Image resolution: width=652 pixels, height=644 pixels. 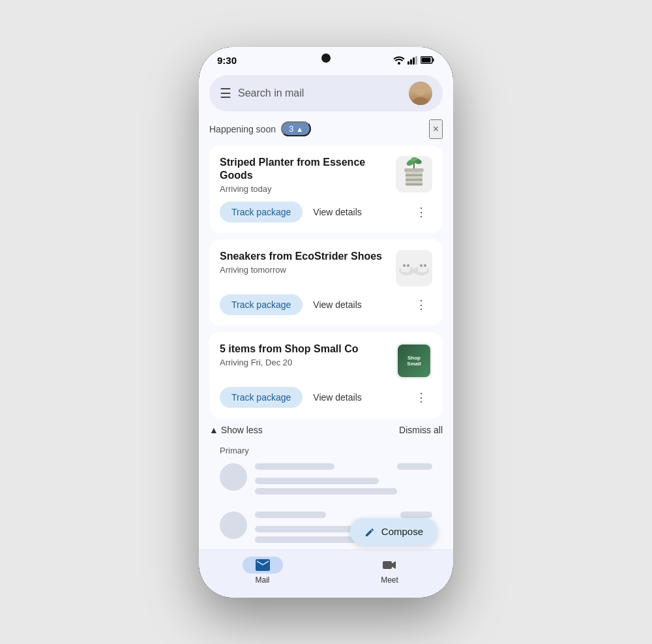 What do you see at coordinates (301, 257) in the screenshot?
I see `package-name-2: Sneakers from EcoStrider Shoes` at bounding box center [301, 257].